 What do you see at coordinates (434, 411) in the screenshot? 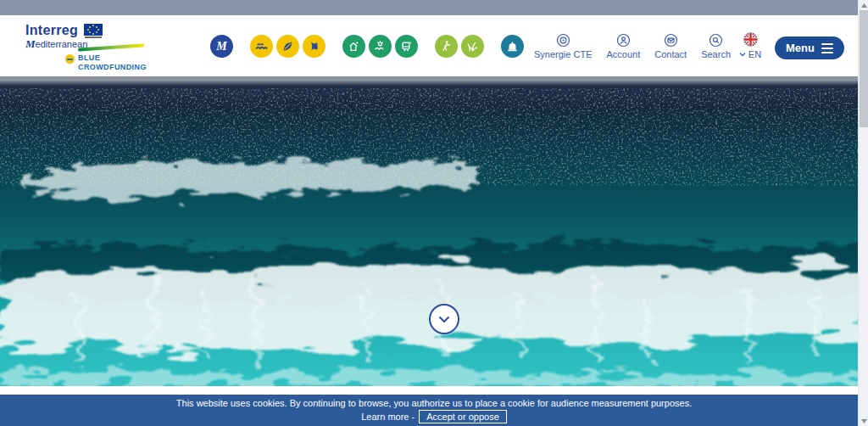
I see `cookie-banner: This website uses cookies. By continuing…` at bounding box center [434, 411].